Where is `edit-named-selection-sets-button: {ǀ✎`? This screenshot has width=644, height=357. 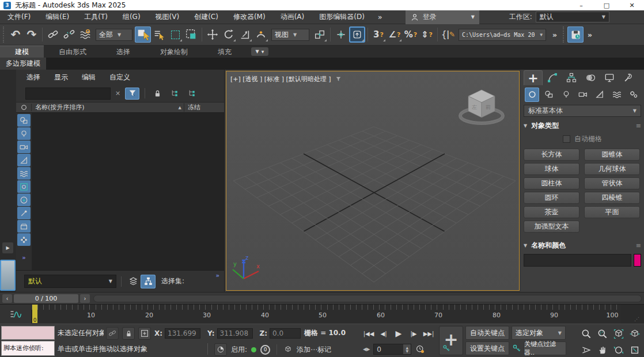
edit-named-selection-sets-button: {ǀ✎ is located at coordinates (448, 35).